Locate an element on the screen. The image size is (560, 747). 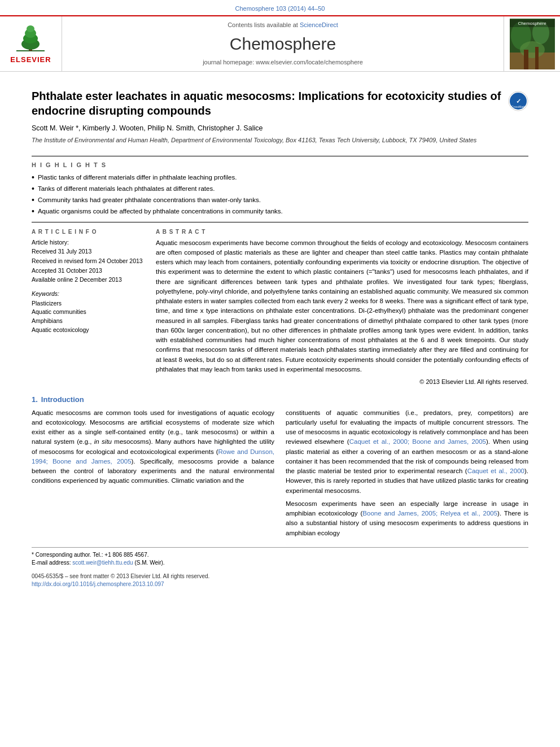
crossmark-icon: ✓ CrossMark is located at coordinates (518, 101).